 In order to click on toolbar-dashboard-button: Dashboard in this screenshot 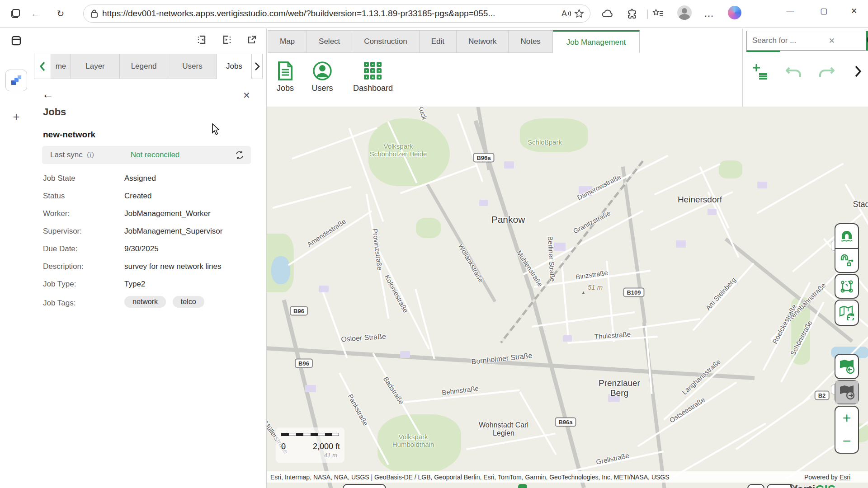, I will do `click(373, 77)`.